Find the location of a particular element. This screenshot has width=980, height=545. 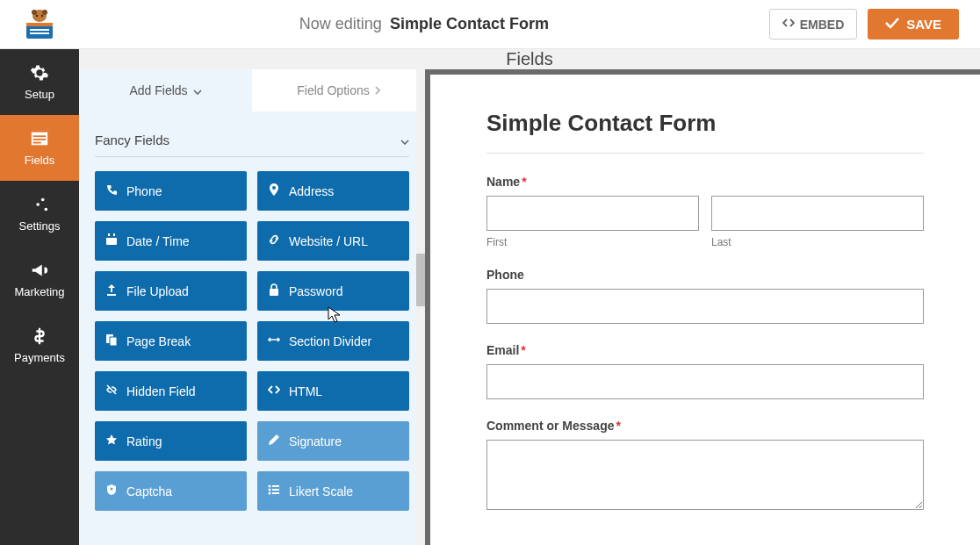

field-label: Section Divider is located at coordinates (330, 341).